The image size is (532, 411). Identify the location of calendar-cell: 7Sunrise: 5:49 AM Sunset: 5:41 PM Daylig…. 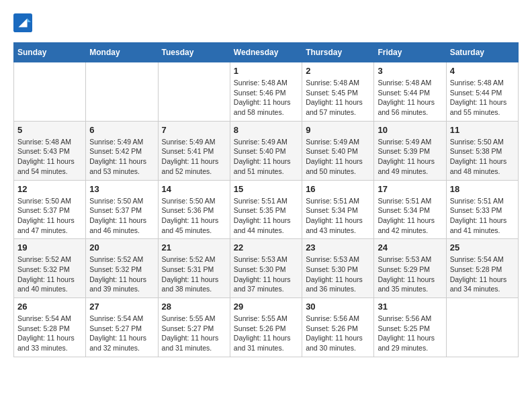
(193, 150).